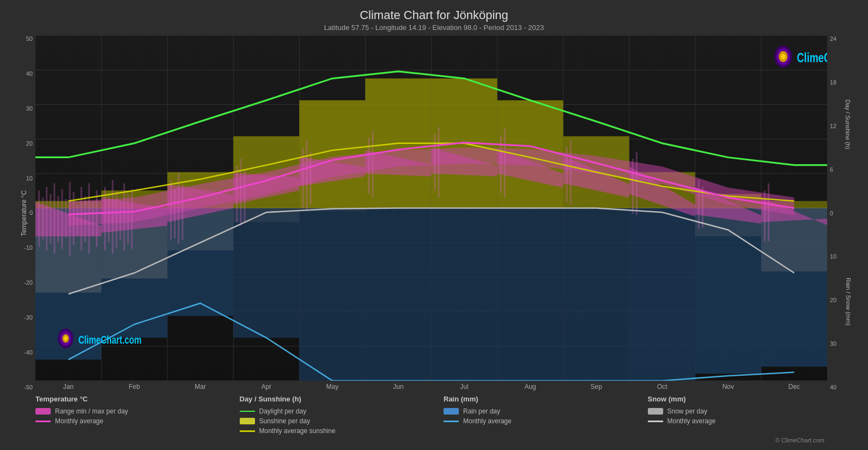  What do you see at coordinates (332, 387) in the screenshot?
I see `x-axis-may: May` at bounding box center [332, 387].